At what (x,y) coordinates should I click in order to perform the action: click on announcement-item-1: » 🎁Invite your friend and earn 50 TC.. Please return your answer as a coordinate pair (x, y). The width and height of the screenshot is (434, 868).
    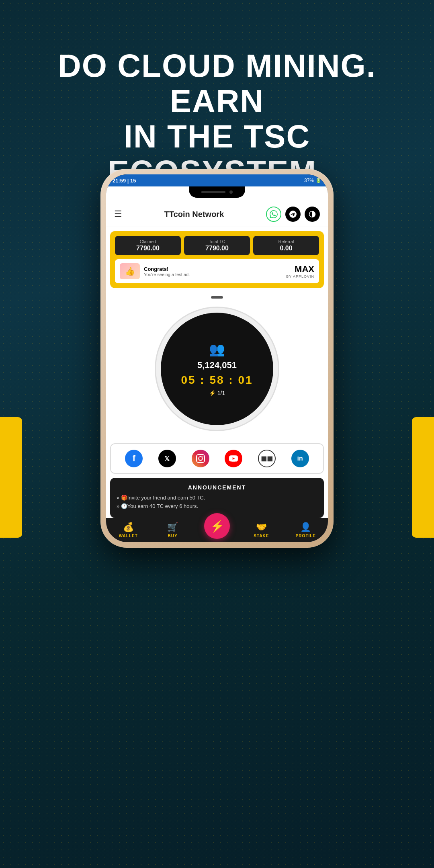
    Looking at the image, I should click on (217, 497).